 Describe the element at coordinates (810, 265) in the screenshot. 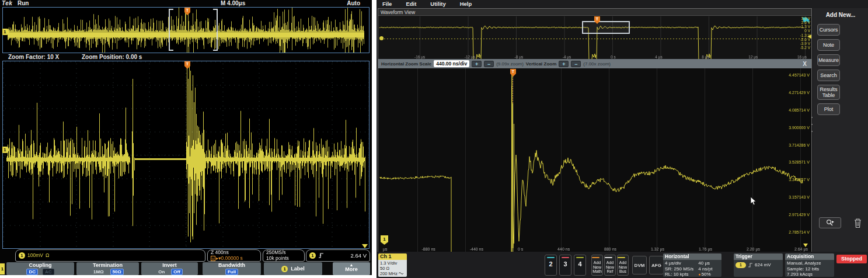

I see `acquisition-panel: Acquisition Manual, Analyze Sample: 12 b…` at that location.